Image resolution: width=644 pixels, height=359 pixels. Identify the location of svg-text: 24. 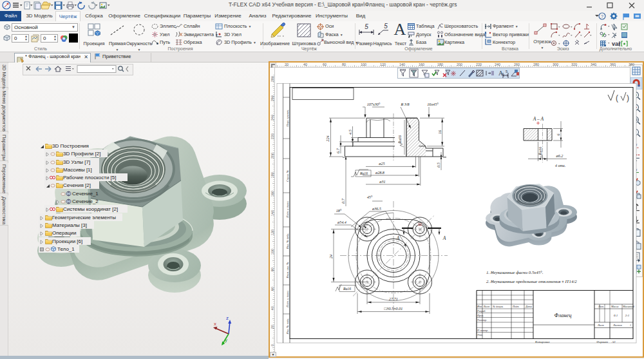
(331, 257).